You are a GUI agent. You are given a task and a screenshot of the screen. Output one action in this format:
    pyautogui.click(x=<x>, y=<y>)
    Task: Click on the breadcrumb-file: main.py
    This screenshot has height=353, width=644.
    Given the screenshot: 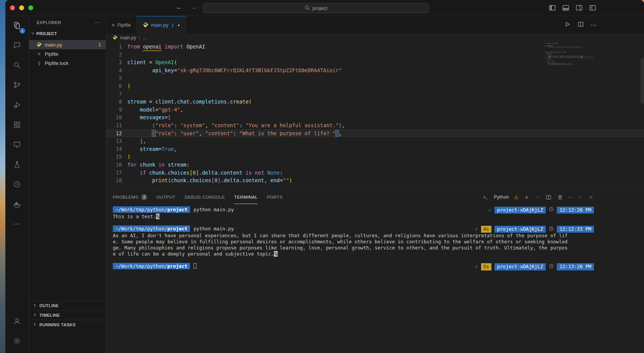 What is the action you would take?
    pyautogui.click(x=128, y=38)
    